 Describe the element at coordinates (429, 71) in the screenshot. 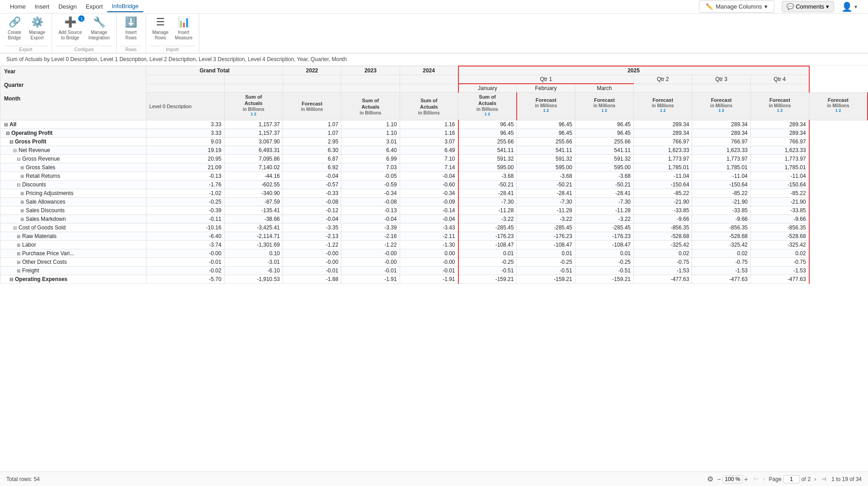

I see `header-2024: 2024` at that location.